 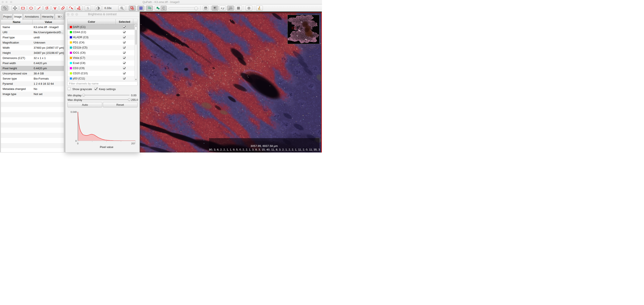 I want to click on svg-text: µm, so click(x=230, y=8).